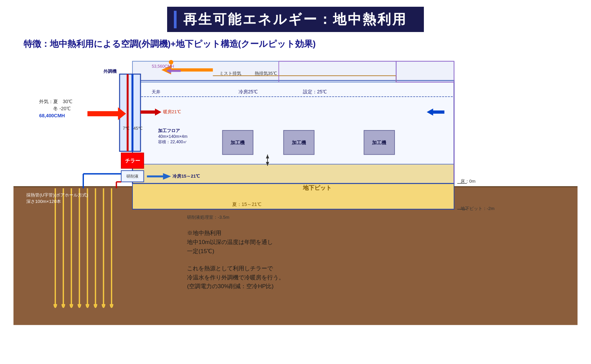 The height and width of the screenshot is (364, 591). Describe the element at coordinates (230, 286) in the screenshot. I see `svg-text: (空調電力の30%削減：空冷HP比)` at that location.